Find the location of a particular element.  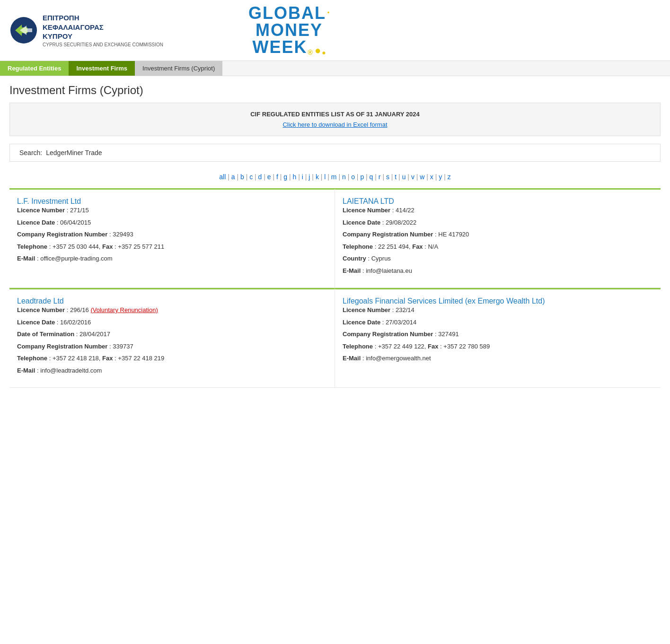

field-telephone-fax: Telephone : +357 25 030 444, Fax : +357 … is located at coordinates (172, 247).